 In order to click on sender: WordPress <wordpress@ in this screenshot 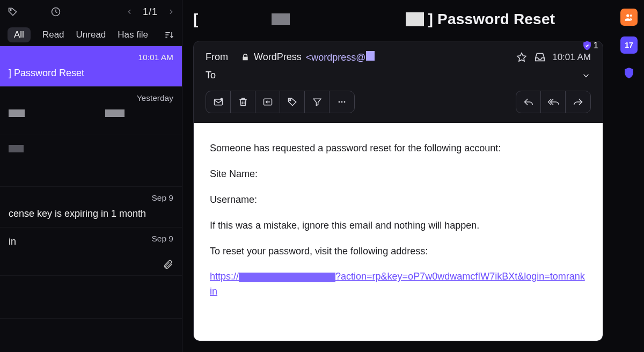, I will do `click(308, 57)`.